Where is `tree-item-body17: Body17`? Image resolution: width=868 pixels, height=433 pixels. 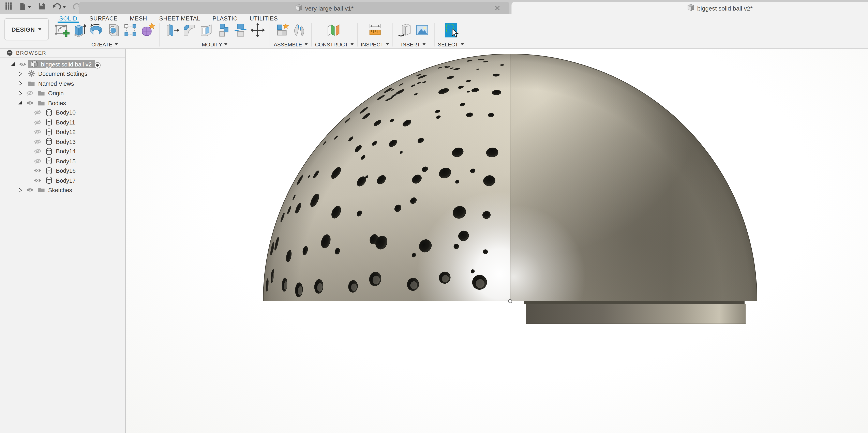
tree-item-body17: Body17 is located at coordinates (63, 181).